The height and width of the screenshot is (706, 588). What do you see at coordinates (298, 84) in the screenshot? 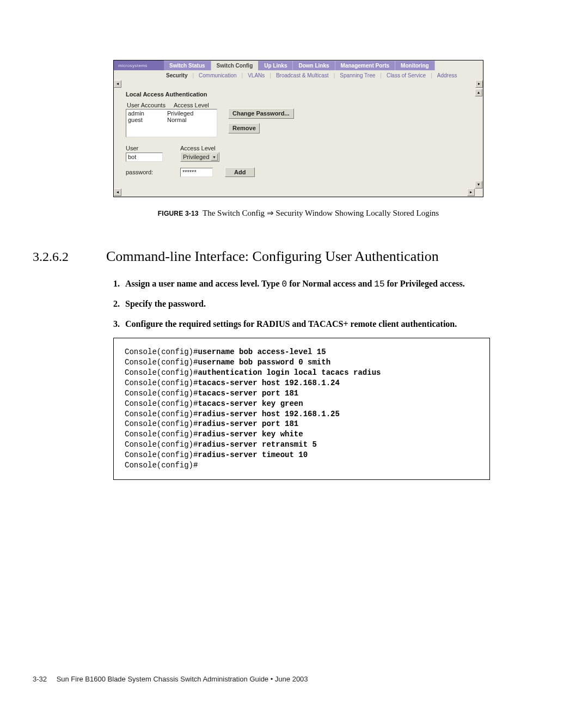
I see `h-scrollbar-top: ◂ ▸` at bounding box center [298, 84].